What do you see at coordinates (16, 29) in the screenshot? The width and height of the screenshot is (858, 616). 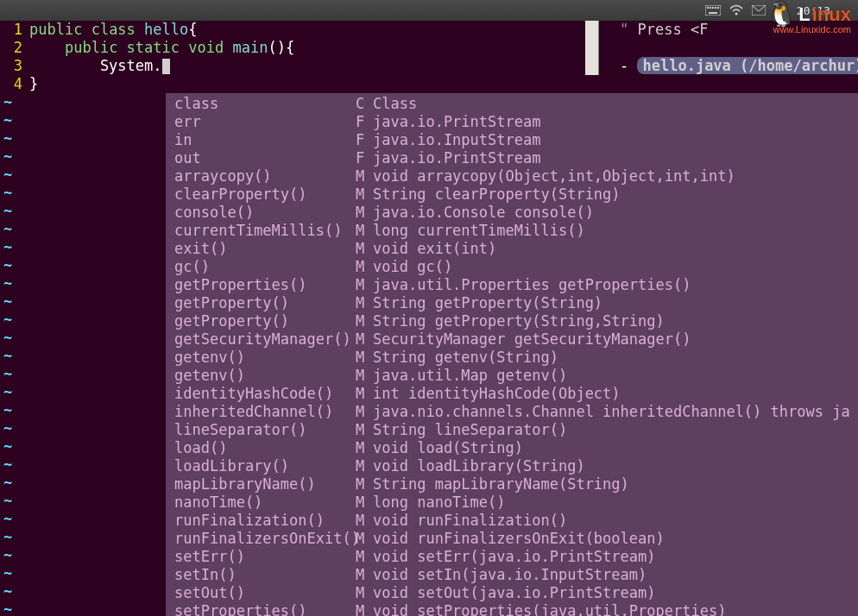 I see `line-number: 1` at bounding box center [16, 29].